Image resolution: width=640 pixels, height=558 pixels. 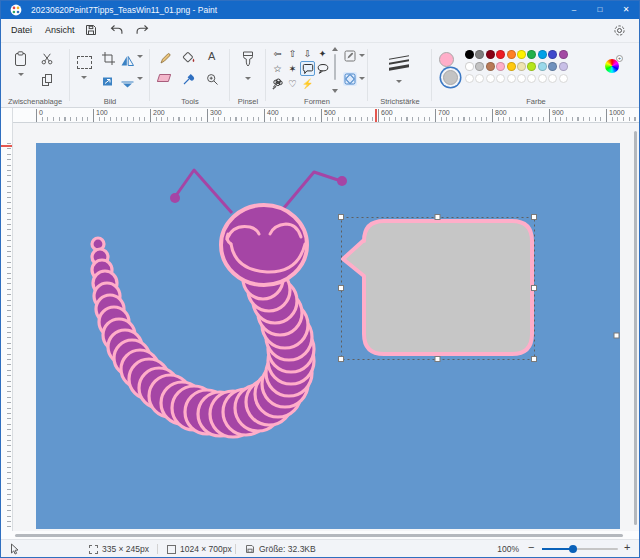 What do you see at coordinates (166, 60) in the screenshot?
I see `pencil-tool-button` at bounding box center [166, 60].